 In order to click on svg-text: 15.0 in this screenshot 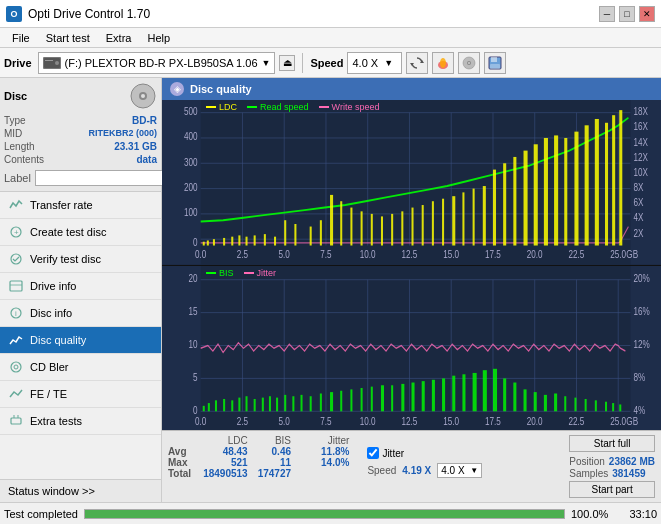, I will do `click(451, 254)`.